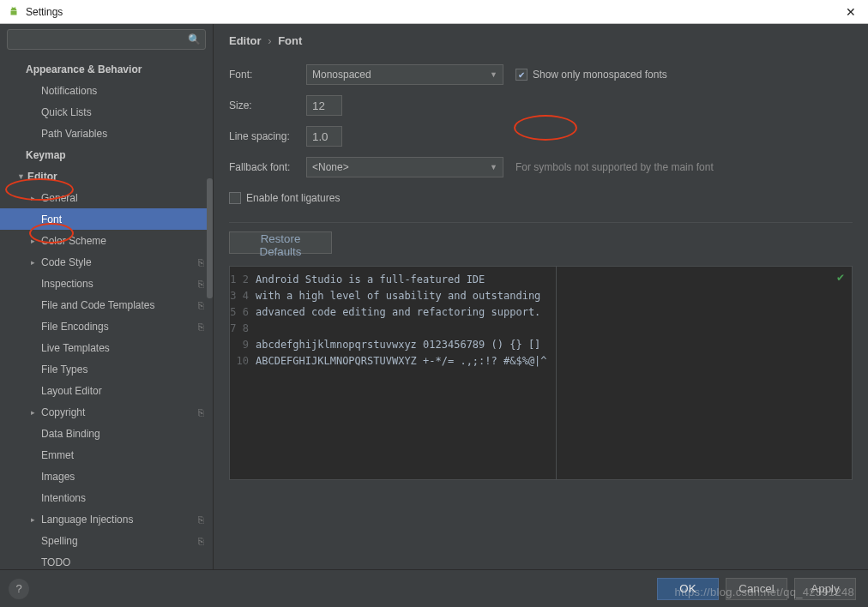  What do you see at coordinates (106, 39) in the screenshot?
I see `search-wrap: 🔍` at bounding box center [106, 39].